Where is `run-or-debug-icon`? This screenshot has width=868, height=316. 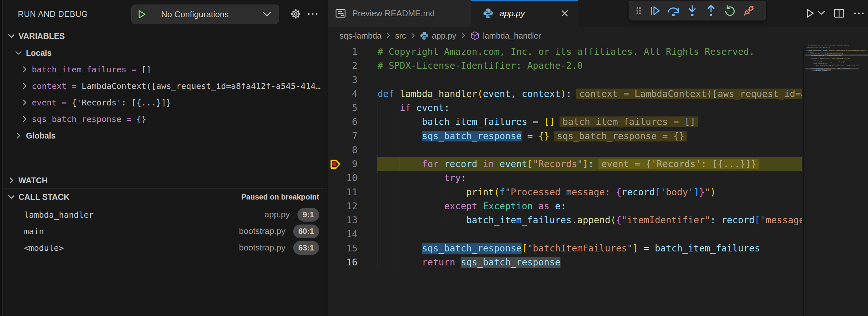 run-or-debug-icon is located at coordinates (810, 13).